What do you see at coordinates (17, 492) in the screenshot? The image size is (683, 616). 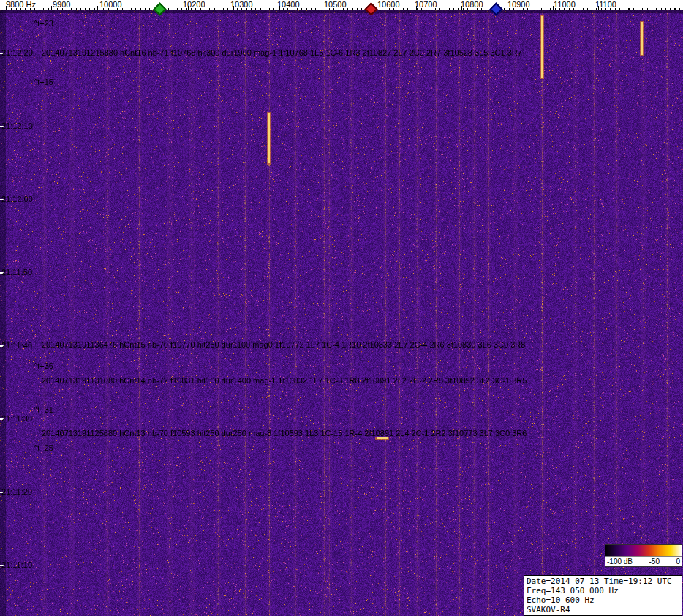 I see `time-label: 21:11:20` at bounding box center [17, 492].